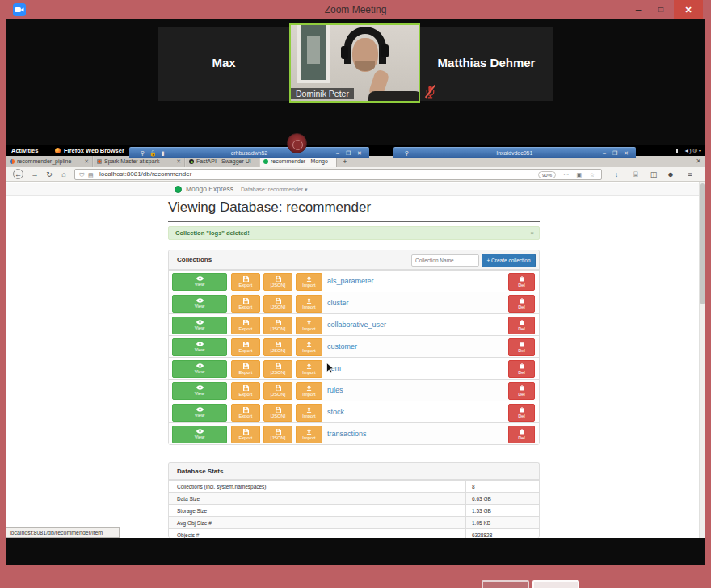 The image size is (711, 588). Describe the element at coordinates (701, 360) in the screenshot. I see `scrollbar` at that location.